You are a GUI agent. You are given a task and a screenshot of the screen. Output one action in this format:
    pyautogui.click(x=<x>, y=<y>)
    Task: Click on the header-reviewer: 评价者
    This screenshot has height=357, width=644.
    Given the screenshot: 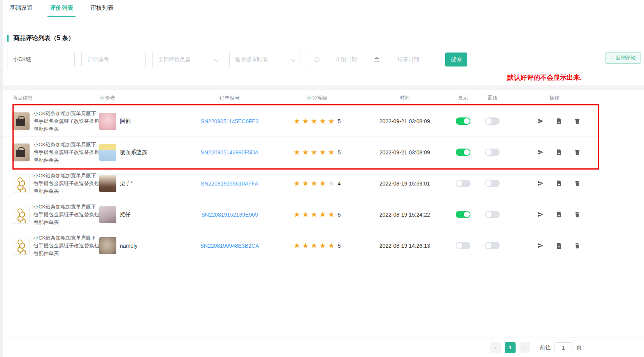 What is the action you would take?
    pyautogui.click(x=141, y=98)
    